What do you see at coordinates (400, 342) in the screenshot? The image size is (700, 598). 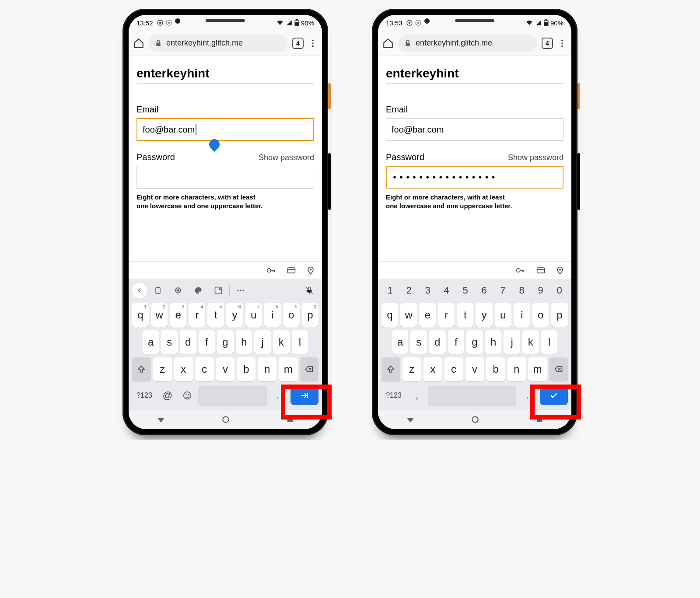 I see `key-a: a` at bounding box center [400, 342].